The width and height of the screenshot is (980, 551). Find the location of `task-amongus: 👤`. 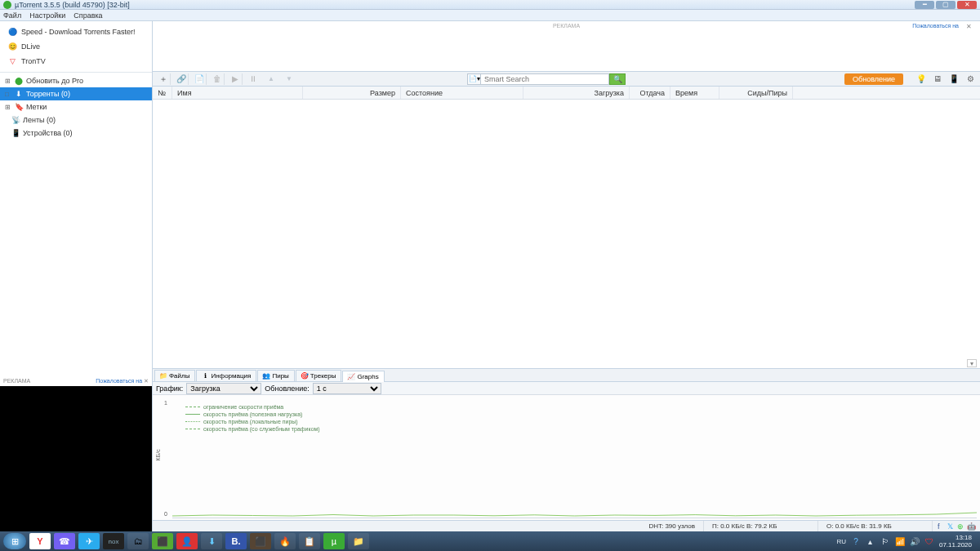

task-amongus: 👤 is located at coordinates (187, 541).